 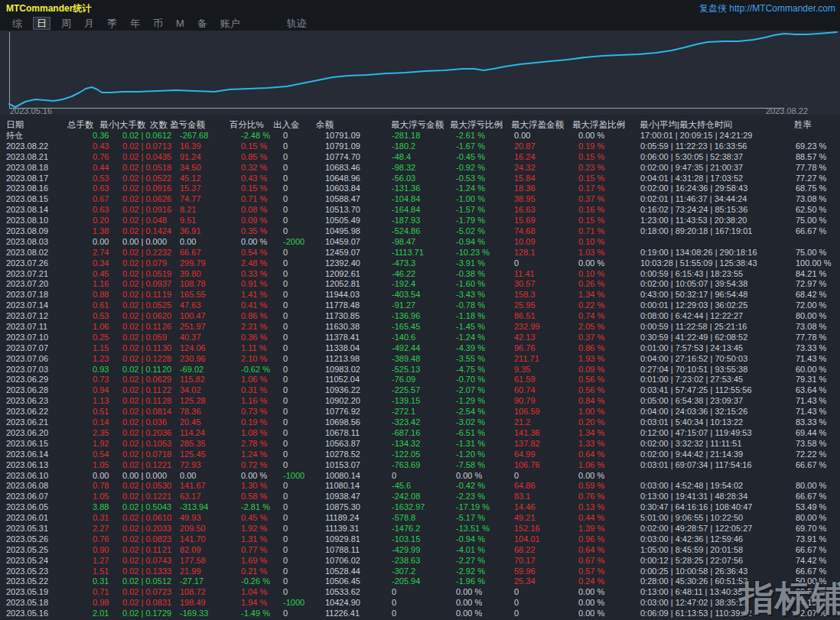 What do you see at coordinates (420, 370) in the screenshot?
I see `table-row: 2023.07.030.930.02 | 0.1120-69.02-0.62 %…` at bounding box center [420, 370].